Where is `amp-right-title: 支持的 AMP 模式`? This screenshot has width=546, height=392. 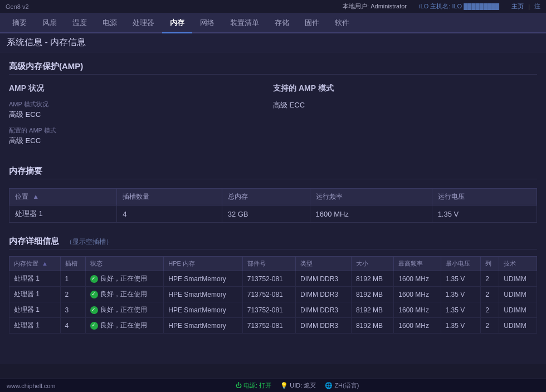
amp-right-title: 支持的 AMP 模式 is located at coordinates (405, 89).